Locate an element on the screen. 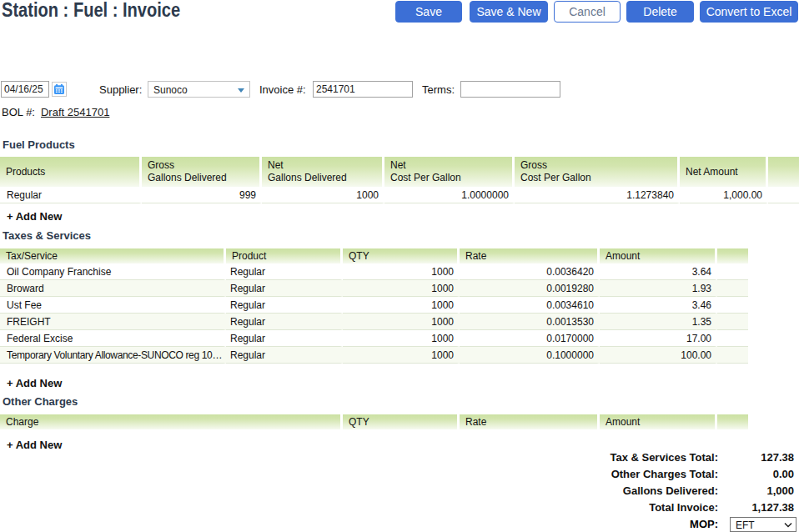 Image resolution: width=799 pixels, height=532 pixels. cell-tax-service: Temporary Voluntary Allowance-SUNOCO reg… is located at coordinates (113, 355).